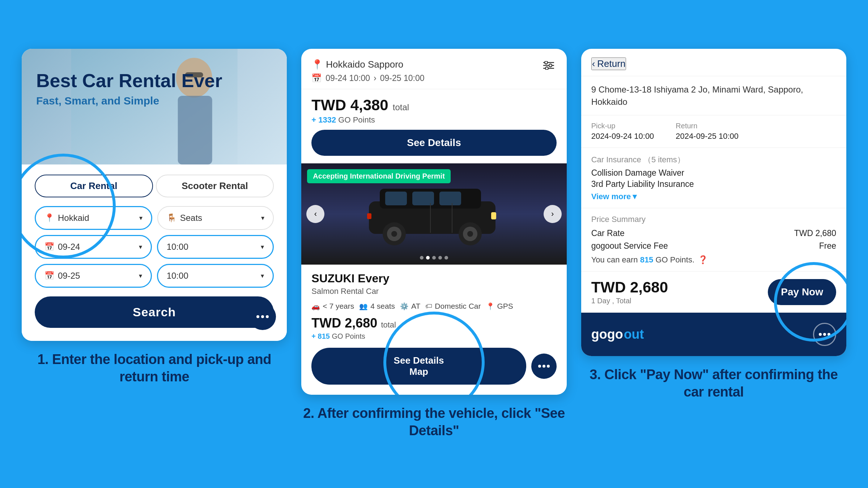 Image resolution: width=868 pixels, height=488 pixels. What do you see at coordinates (339, 306) in the screenshot?
I see `spec-age-val: < 7 years` at bounding box center [339, 306].